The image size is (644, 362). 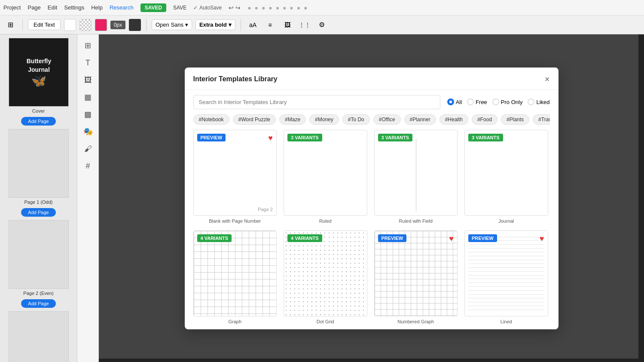 I want to click on autosave-indicator: ✓ AutoSave, so click(x=208, y=8).